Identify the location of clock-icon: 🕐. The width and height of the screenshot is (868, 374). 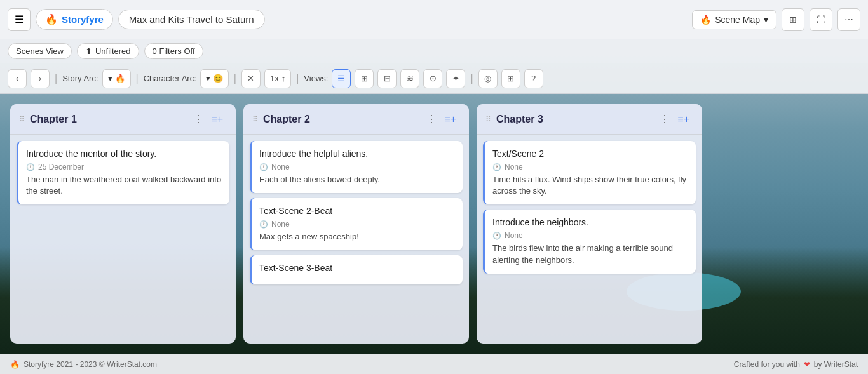
(31, 168).